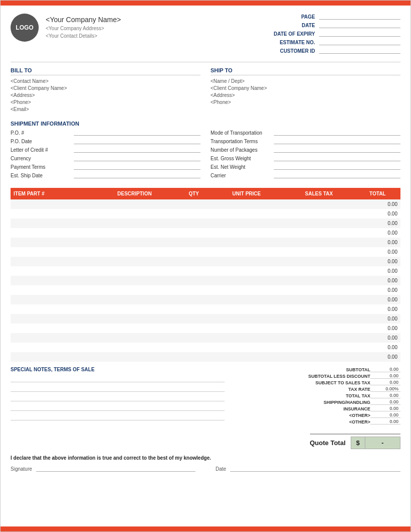 Image resolution: width=411 pixels, height=532 pixels. What do you see at coordinates (241, 159) in the screenshot?
I see `shipment-row-label: Est. Gross Weight` at bounding box center [241, 159].